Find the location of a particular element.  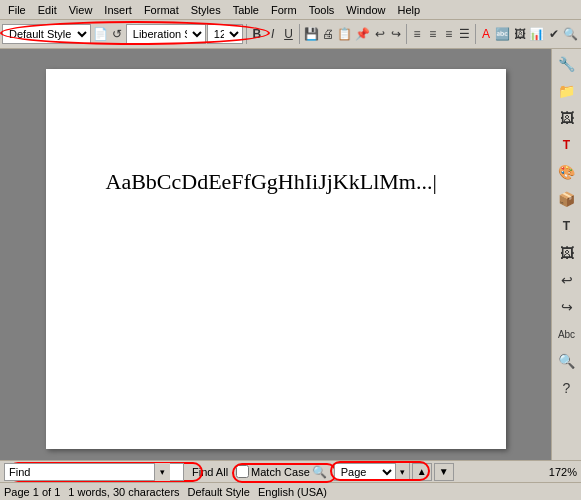

toolbar-bold: B is located at coordinates (256, 34).